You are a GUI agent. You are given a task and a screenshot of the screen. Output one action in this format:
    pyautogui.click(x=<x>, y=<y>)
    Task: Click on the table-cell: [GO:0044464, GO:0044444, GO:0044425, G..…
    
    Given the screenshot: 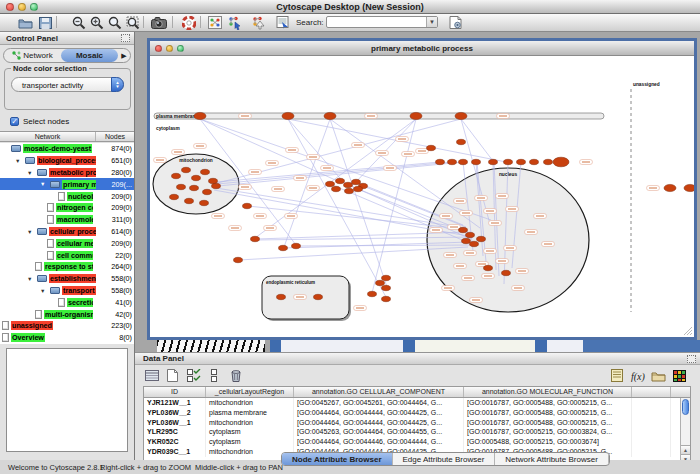 What is the action you would take?
    pyautogui.click(x=379, y=423)
    